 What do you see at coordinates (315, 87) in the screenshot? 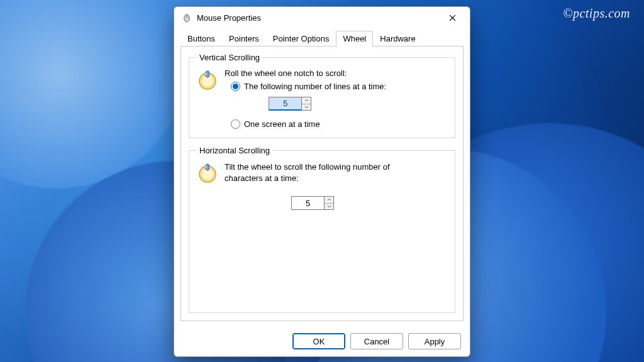
I see `radio-lines-label: The following number of lines at a time:` at bounding box center [315, 87].